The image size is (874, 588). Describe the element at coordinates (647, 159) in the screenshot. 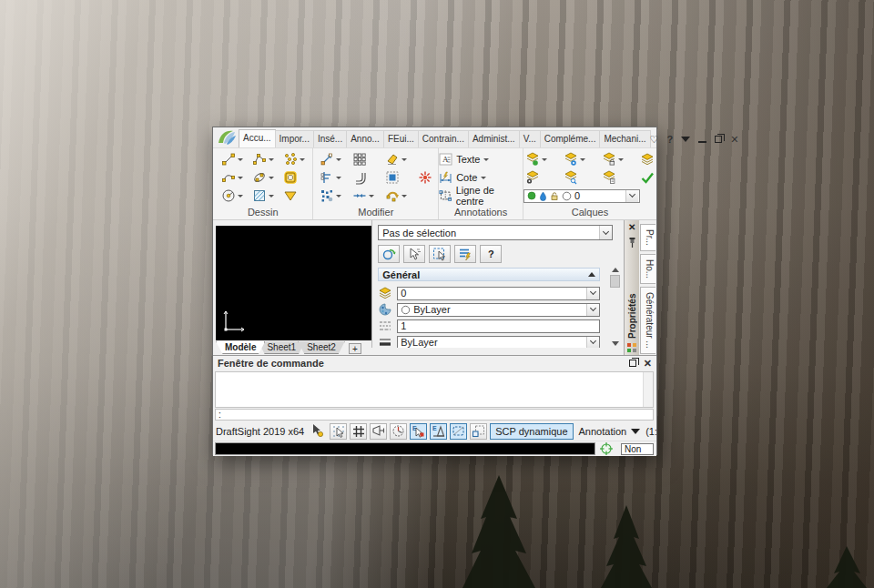

I see `layer-stack-tool` at that location.